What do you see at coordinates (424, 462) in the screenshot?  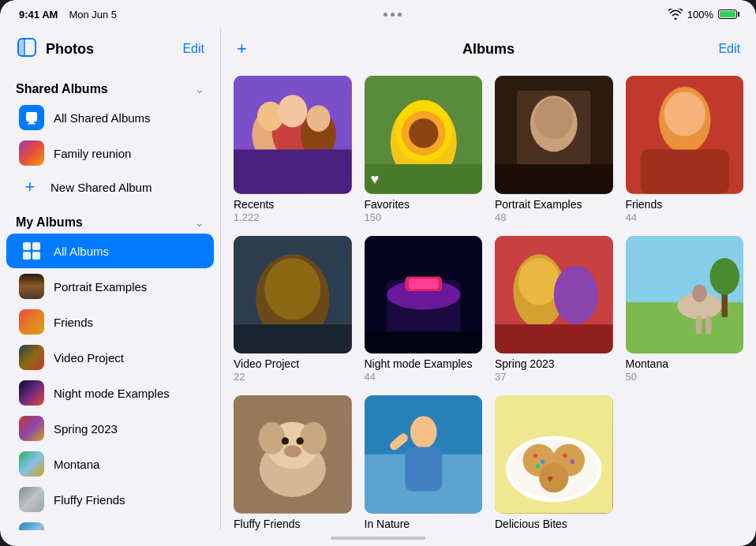 I see `album-cell-nature: In Nature 53` at bounding box center [424, 462].